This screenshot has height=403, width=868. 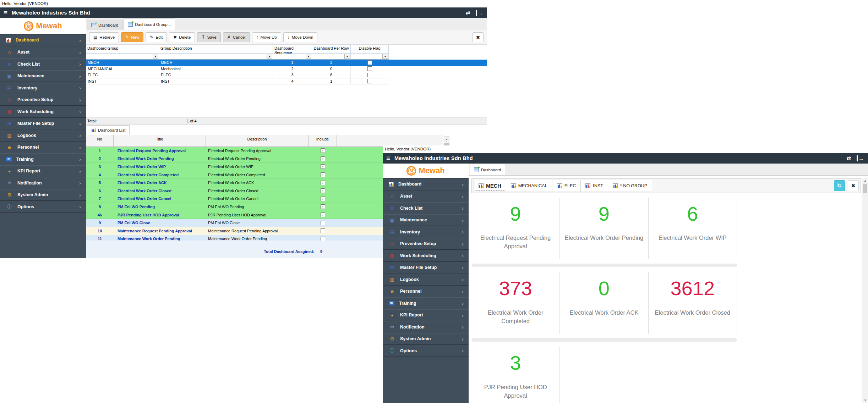 I want to click on dashboard-card-electrical-work-order-ack: 0 Electrical Work Order ACK, so click(x=604, y=303).